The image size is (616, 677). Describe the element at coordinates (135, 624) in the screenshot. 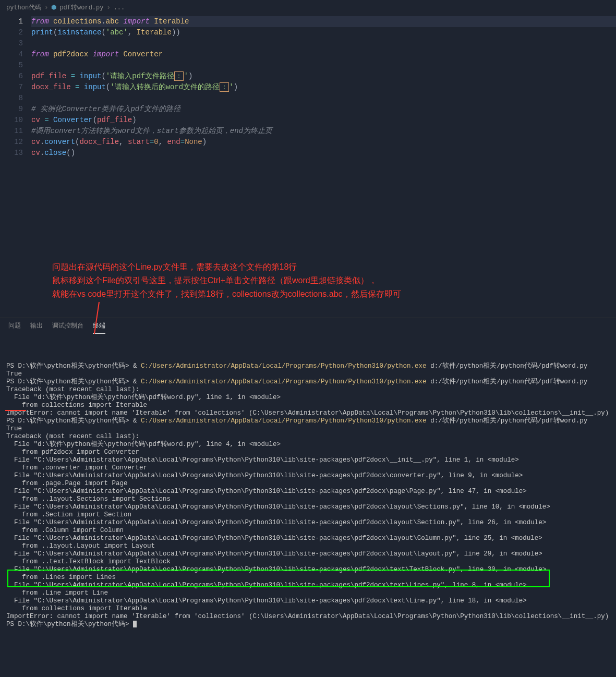

I see `terminal-cursor` at that location.